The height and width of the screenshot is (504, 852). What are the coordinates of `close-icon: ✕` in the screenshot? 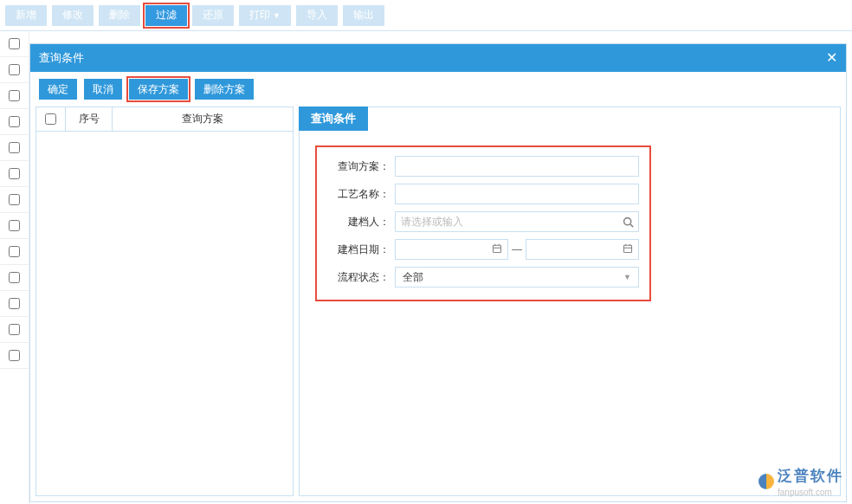 It's located at (831, 58).